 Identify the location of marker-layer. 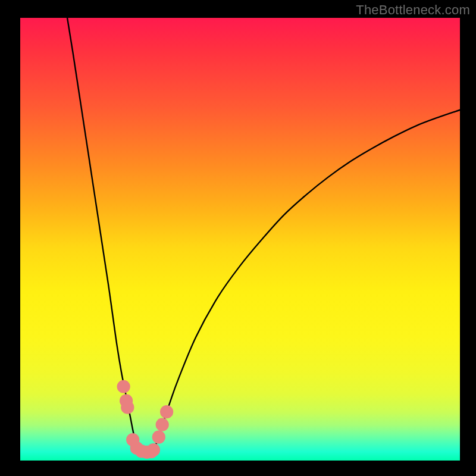
(145, 419).